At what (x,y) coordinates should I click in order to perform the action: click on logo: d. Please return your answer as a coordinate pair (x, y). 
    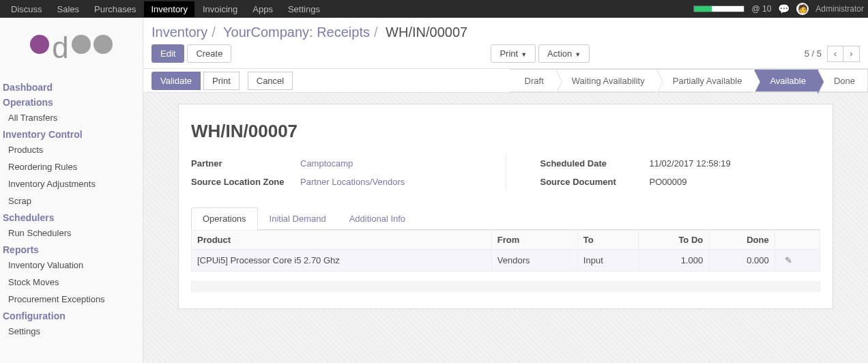
    Looking at the image, I should click on (71, 52).